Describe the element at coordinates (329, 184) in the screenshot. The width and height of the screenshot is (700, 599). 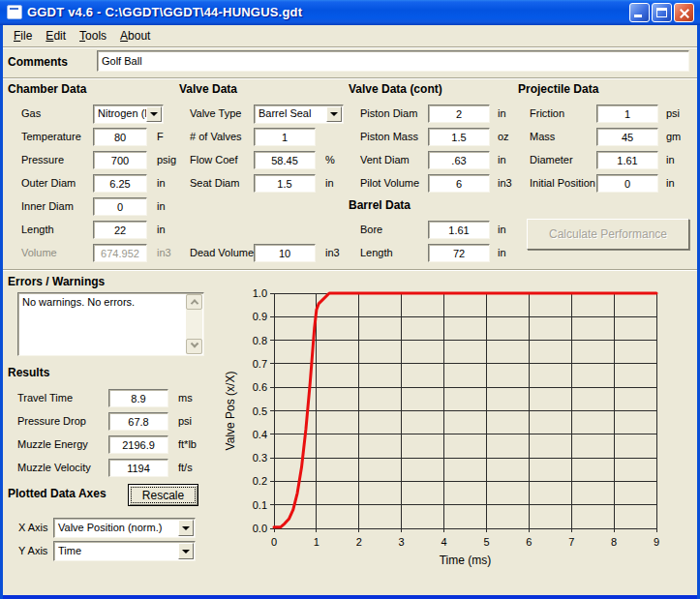
I see `seat-diam-unit: in` at that location.